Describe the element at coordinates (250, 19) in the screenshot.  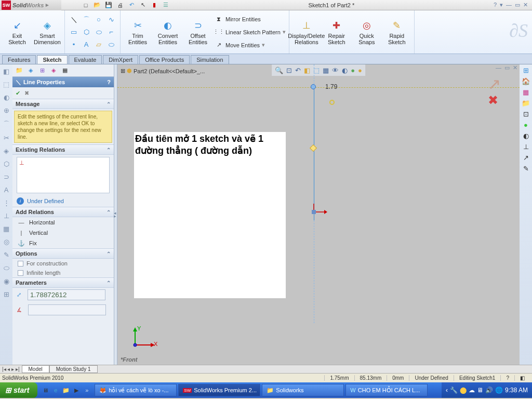
I see `mirror-button: ⧗Mirror Entities` at that location.